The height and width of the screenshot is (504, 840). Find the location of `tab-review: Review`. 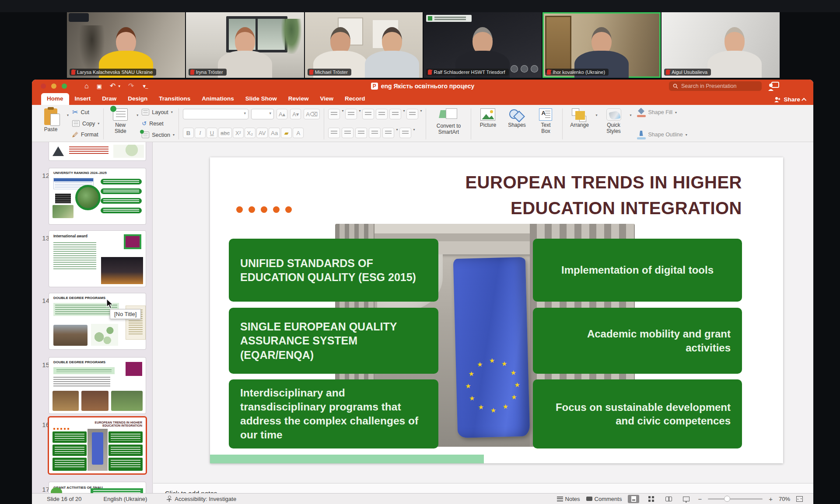

tab-review: Review is located at coordinates (298, 99).